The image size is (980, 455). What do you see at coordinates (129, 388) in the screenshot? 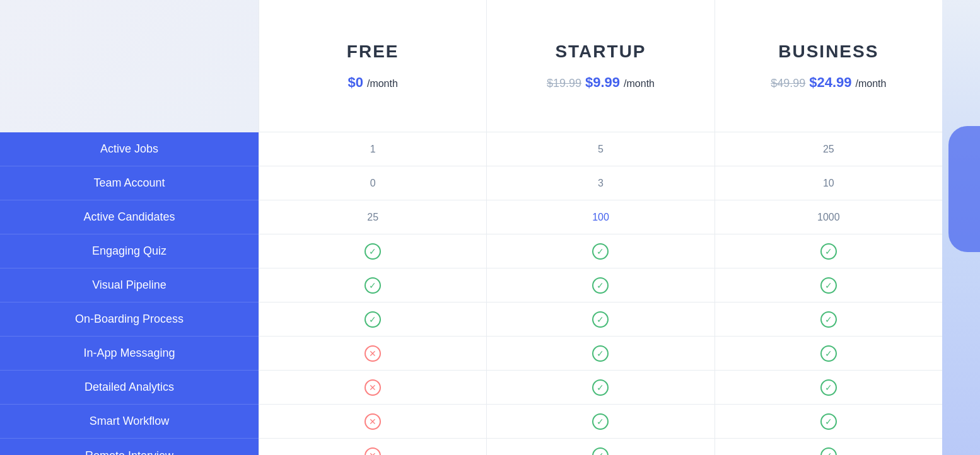
I see `feature-label: Detailed Analytics` at bounding box center [129, 388].